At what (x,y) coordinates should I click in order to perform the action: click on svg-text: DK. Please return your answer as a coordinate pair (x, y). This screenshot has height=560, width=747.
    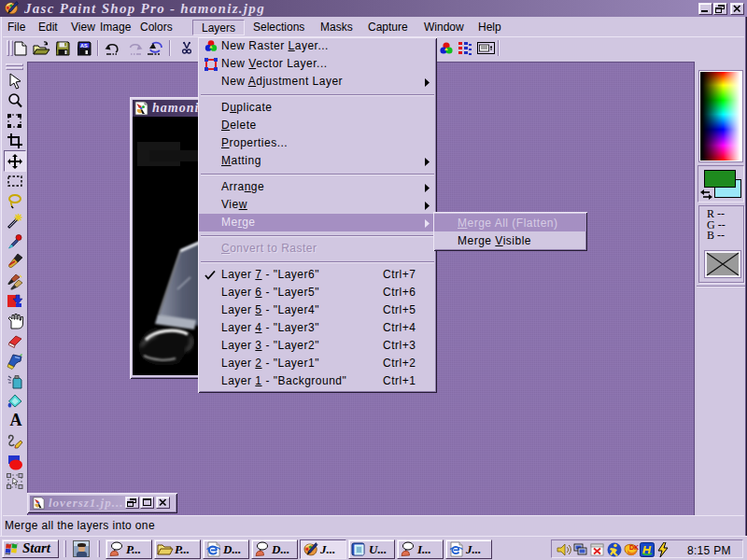
    Looking at the image, I should click on (634, 547).